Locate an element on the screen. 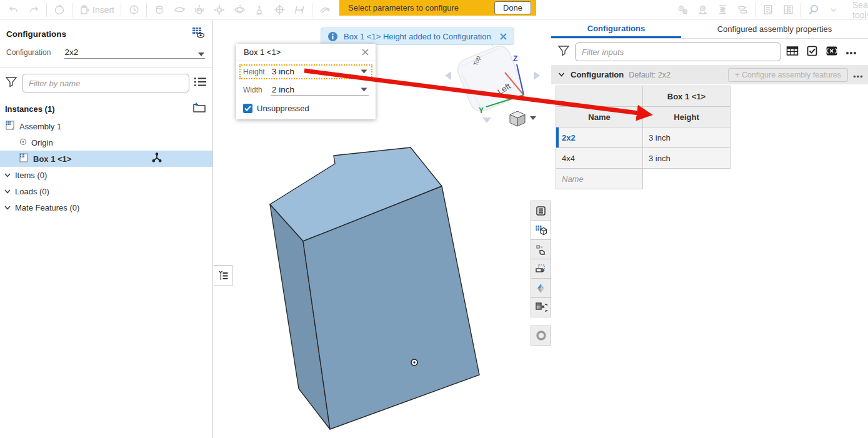 This screenshot has height=438, width=868. list-view-icon is located at coordinates (201, 83).